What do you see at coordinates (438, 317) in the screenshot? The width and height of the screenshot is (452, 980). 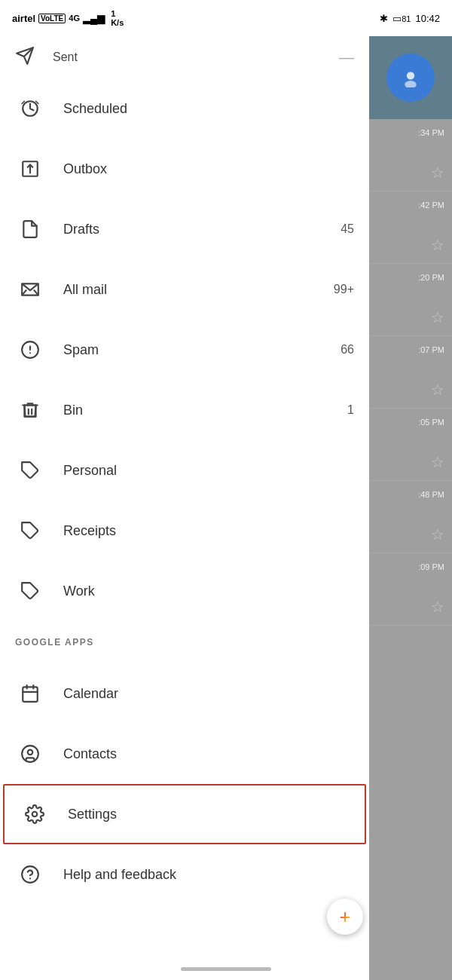 I see `peek-star-3: ☆` at bounding box center [438, 317].